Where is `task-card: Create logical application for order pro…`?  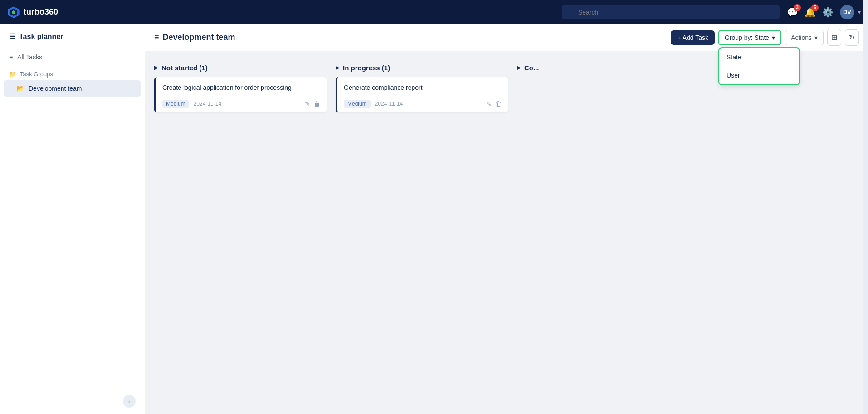
task-card: Create logical application for order pro… is located at coordinates (240, 95).